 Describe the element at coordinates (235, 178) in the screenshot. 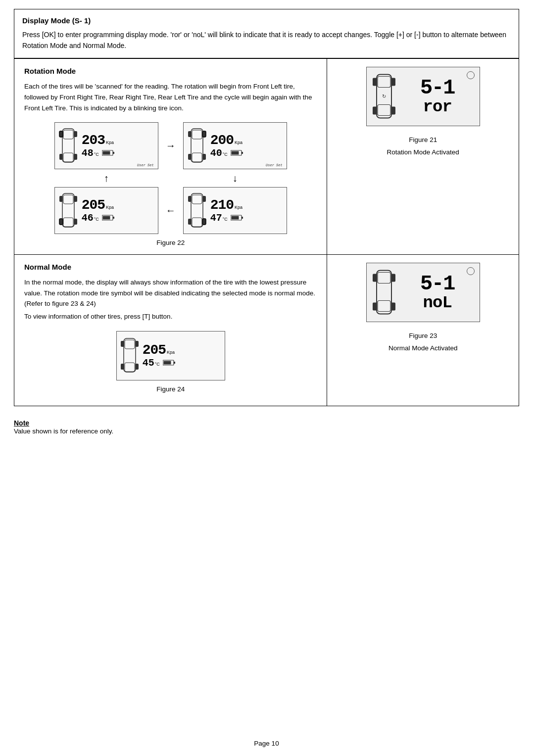

I see `arrow-down: ↓` at that location.